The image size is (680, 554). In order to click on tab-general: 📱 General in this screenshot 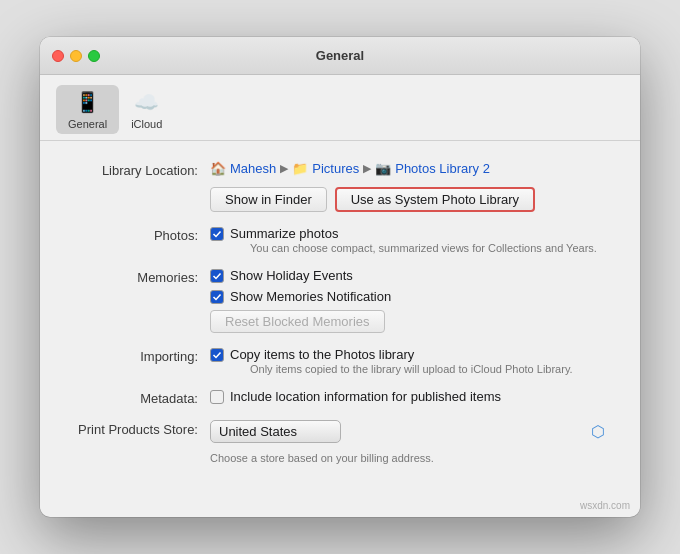, I will do `click(88, 110)`.